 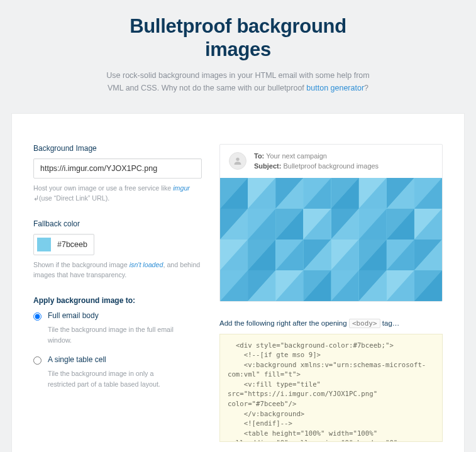 I want to click on bg-image-input, so click(x=118, y=168).